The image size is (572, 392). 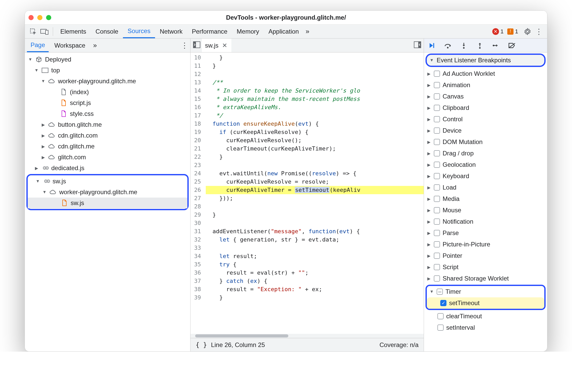 I want to click on bp-category: Geolocation, so click(x=486, y=165).